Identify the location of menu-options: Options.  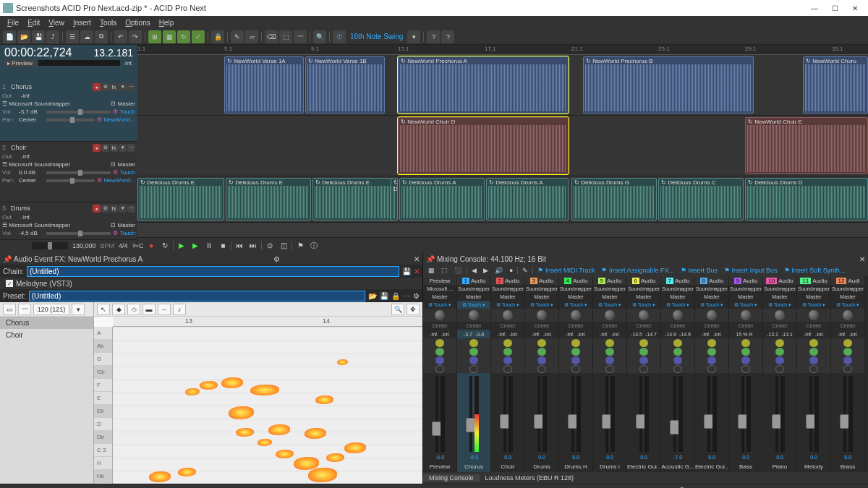
(137, 23).